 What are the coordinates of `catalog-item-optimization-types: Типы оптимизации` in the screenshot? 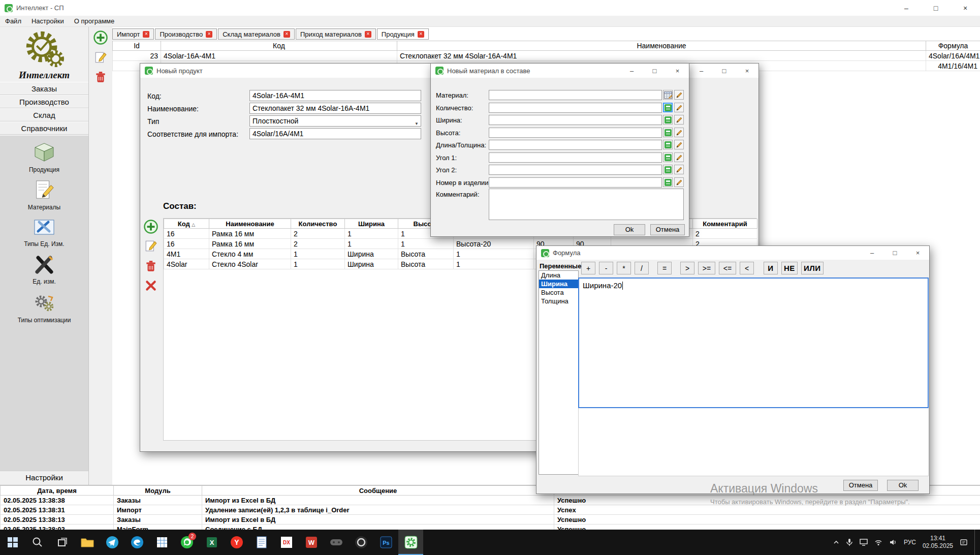 It's located at (44, 308).